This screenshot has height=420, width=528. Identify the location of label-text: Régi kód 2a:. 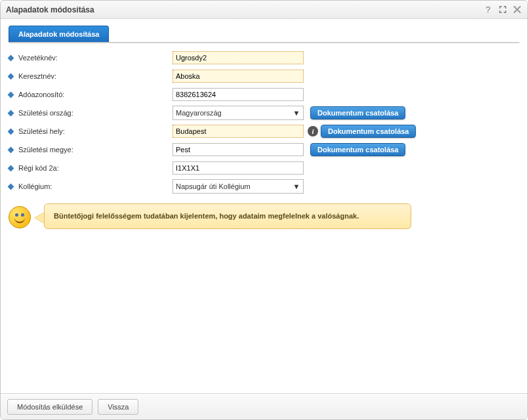
(39, 168).